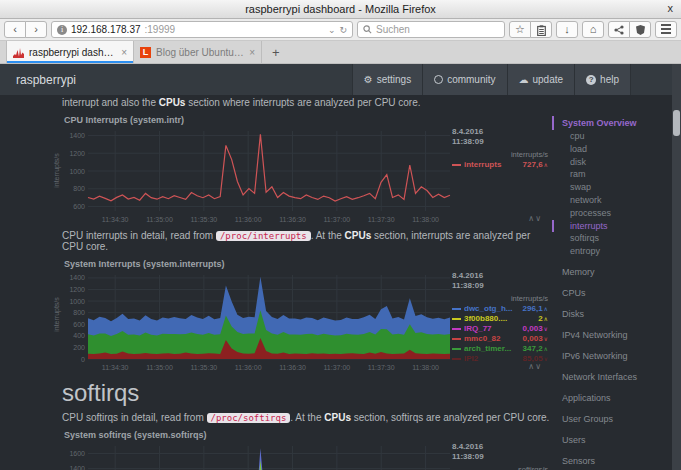  What do you see at coordinates (619, 30) in the screenshot?
I see `share-button` at bounding box center [619, 30].